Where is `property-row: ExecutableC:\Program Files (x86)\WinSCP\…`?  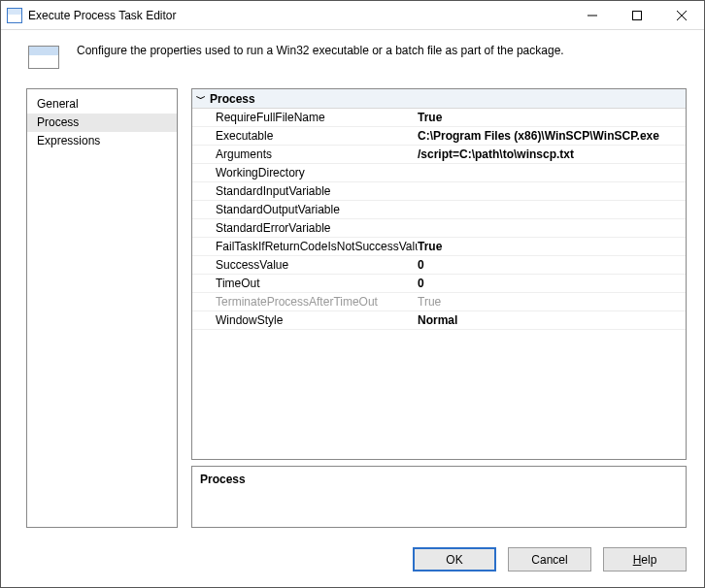
property-row: ExecutableC:\Program Files (x86)\WinSCP\… is located at coordinates (439, 136).